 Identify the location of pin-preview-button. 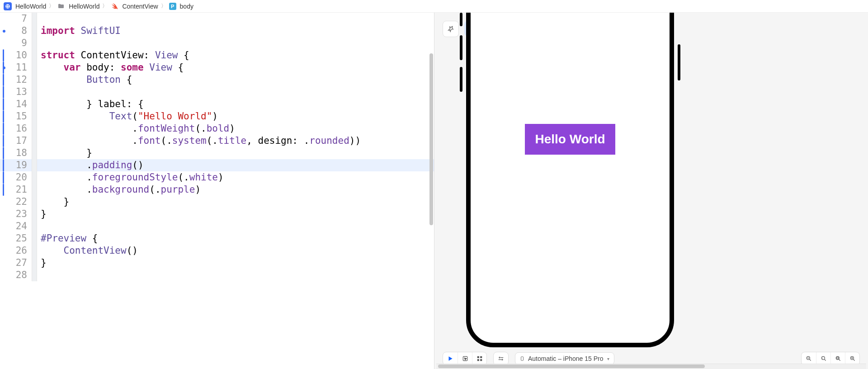
(451, 29).